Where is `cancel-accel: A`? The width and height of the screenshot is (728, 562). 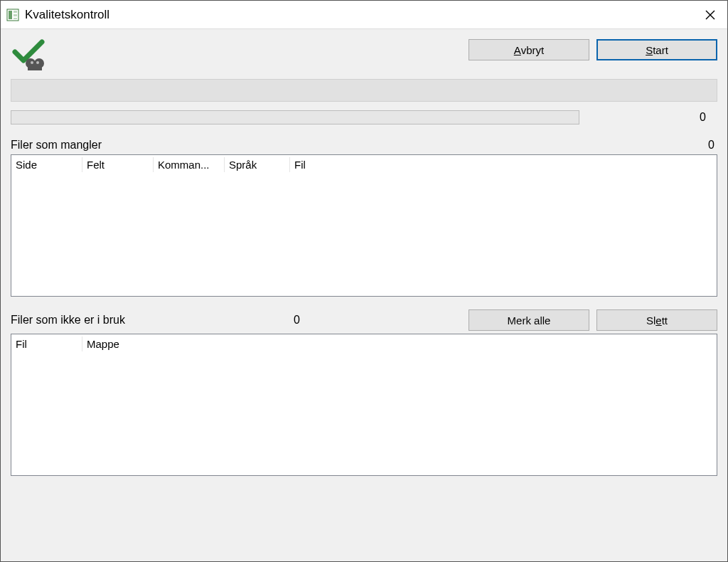 cancel-accel: A is located at coordinates (518, 50).